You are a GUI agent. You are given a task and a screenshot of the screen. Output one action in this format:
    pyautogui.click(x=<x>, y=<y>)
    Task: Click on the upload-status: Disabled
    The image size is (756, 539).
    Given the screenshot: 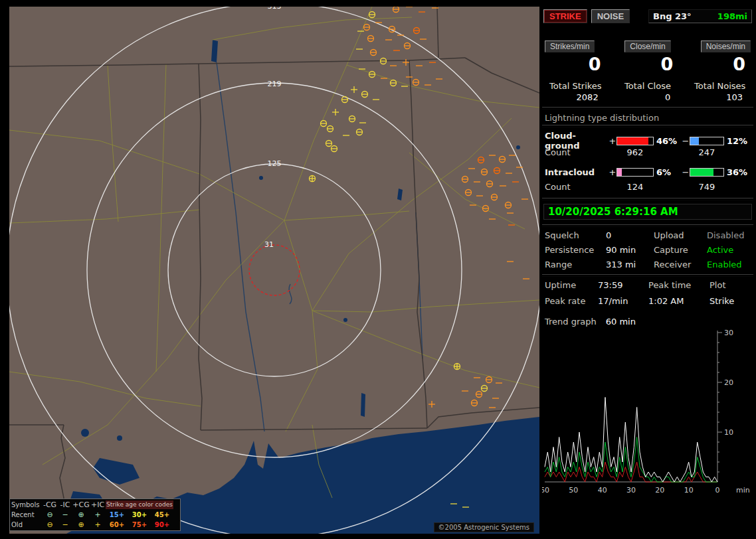 What is the action you would take?
    pyautogui.click(x=729, y=235)
    